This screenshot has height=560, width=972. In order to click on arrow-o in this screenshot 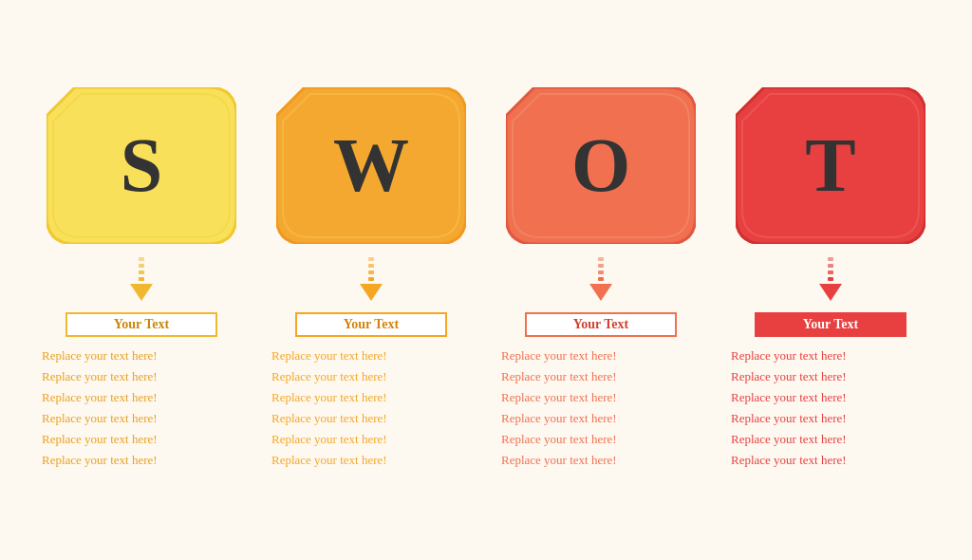, I will do `click(601, 279)`.